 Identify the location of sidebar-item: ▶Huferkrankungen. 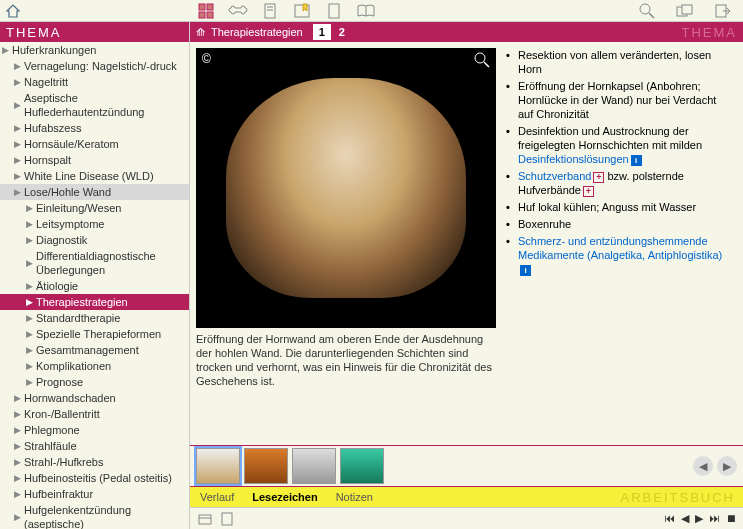
(94, 50).